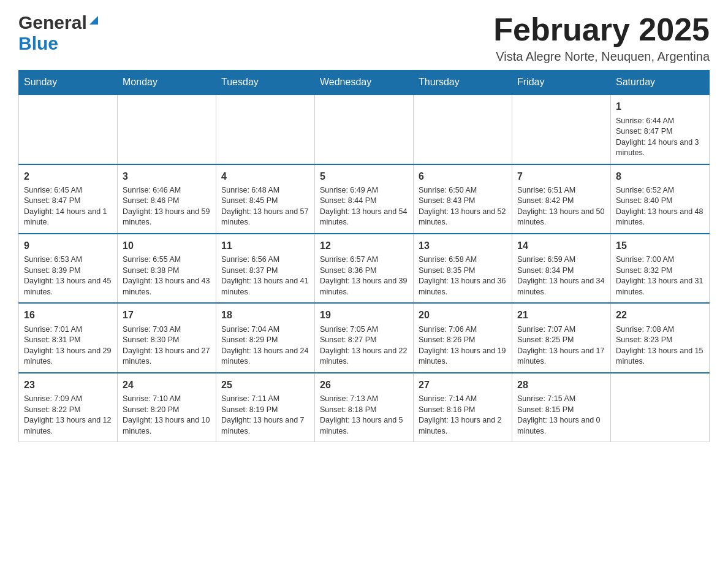 The width and height of the screenshot is (728, 563). What do you see at coordinates (167, 357) in the screenshot?
I see `day-info-line: Daylight: 13 hours and 27 minutes.` at bounding box center [167, 357].